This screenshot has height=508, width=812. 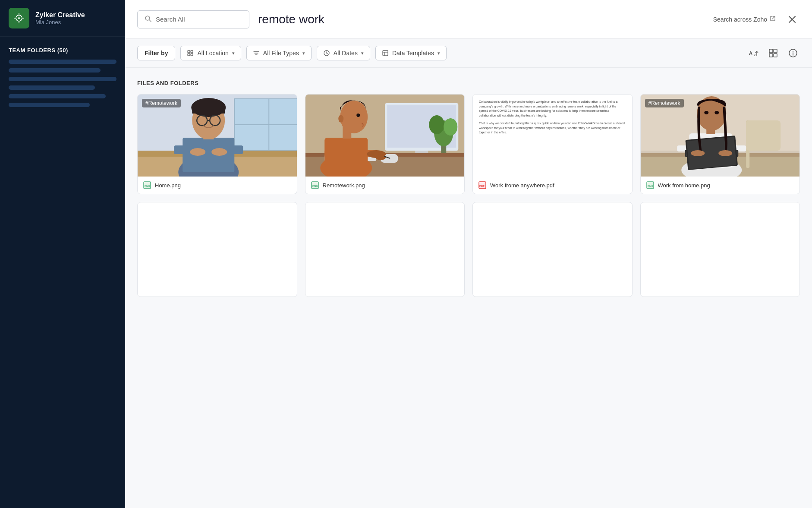 What do you see at coordinates (740, 19) in the screenshot?
I see `search-across-label: Search across Zoho` at bounding box center [740, 19].